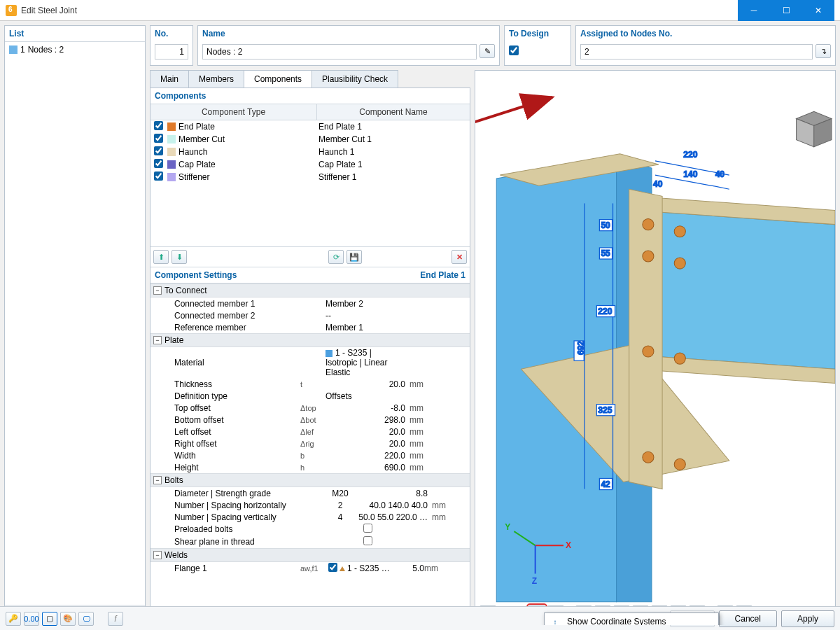 This screenshot has width=840, height=630. Describe the element at coordinates (706, 34) in the screenshot. I see `nodes-label: Assigned to Nodes No.` at that location.